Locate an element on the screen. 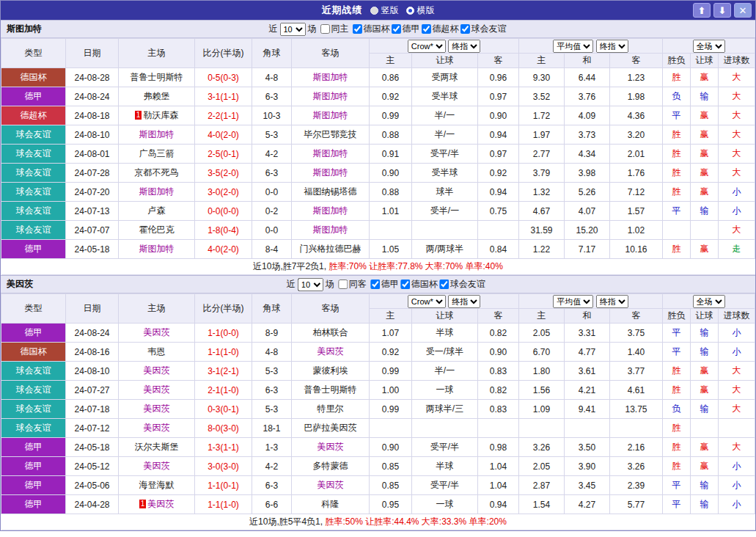 The width and height of the screenshot is (756, 537). home-team-link: 广岛三箭 is located at coordinates (157, 154).